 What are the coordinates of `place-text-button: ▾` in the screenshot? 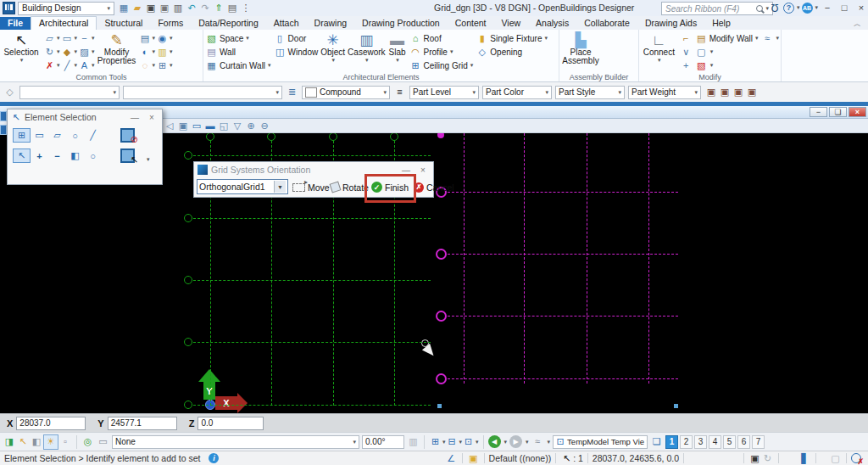 It's located at (86, 65).